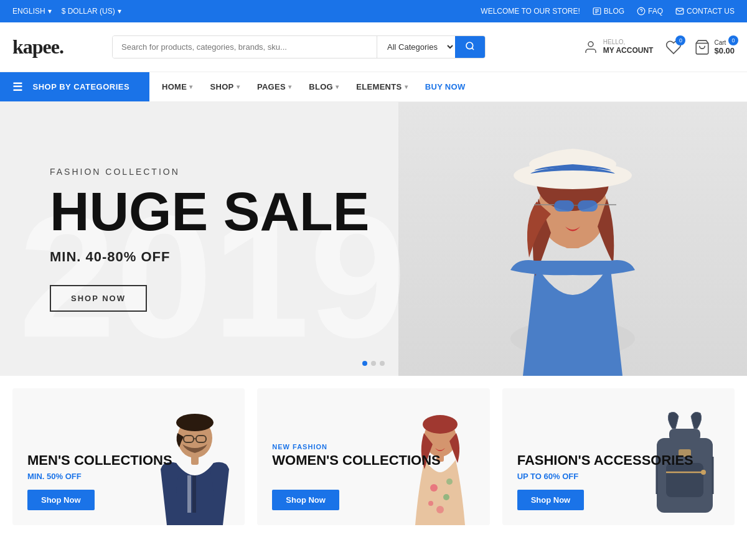 This screenshot has height=560, width=747. I want to click on wishlist-badge: 0, so click(680, 40).